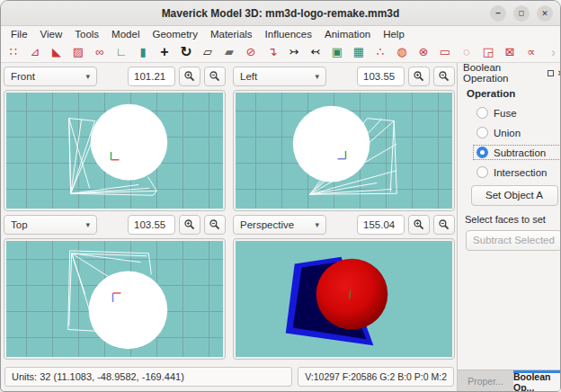 This screenshot has width=561, height=392. Describe the element at coordinates (518, 113) in the screenshot. I see `radio-fuse: Fuse` at that location.